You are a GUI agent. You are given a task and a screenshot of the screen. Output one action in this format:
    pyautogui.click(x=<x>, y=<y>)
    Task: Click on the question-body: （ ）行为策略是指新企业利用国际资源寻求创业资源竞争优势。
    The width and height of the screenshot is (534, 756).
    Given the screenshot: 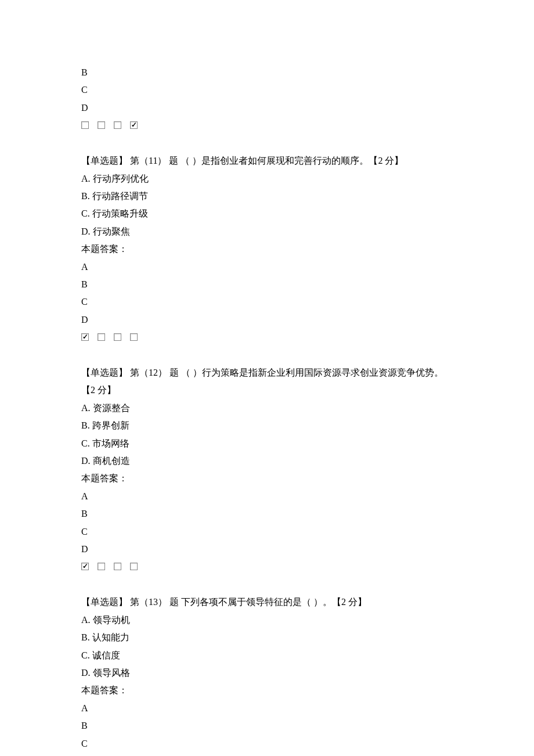 What is the action you would take?
    pyautogui.click(x=312, y=373)
    